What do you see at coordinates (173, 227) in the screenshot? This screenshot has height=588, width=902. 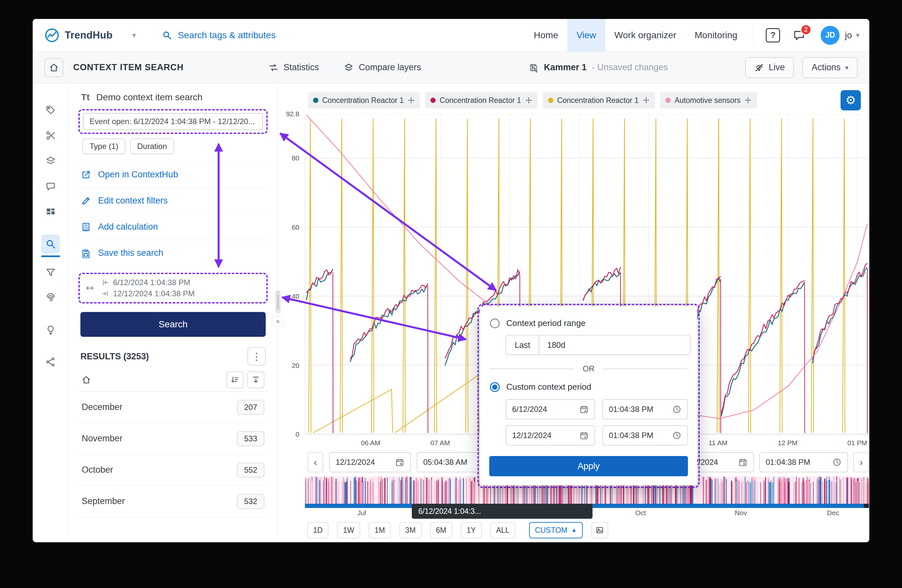 I see `add-calculation-link: Add calculation` at bounding box center [173, 227].